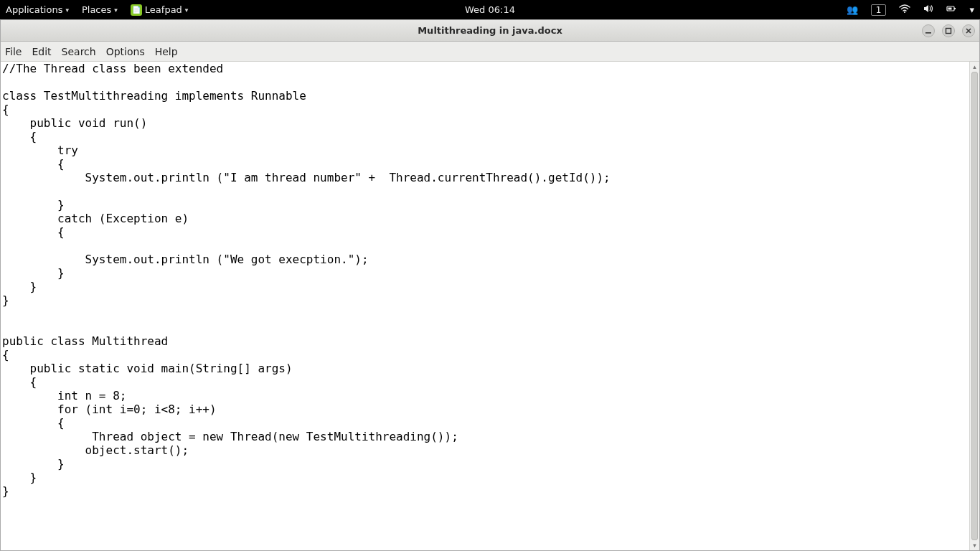 The height and width of the screenshot is (551, 980). What do you see at coordinates (490, 52) in the screenshot?
I see `menubar: File Edit Search Options Help` at bounding box center [490, 52].